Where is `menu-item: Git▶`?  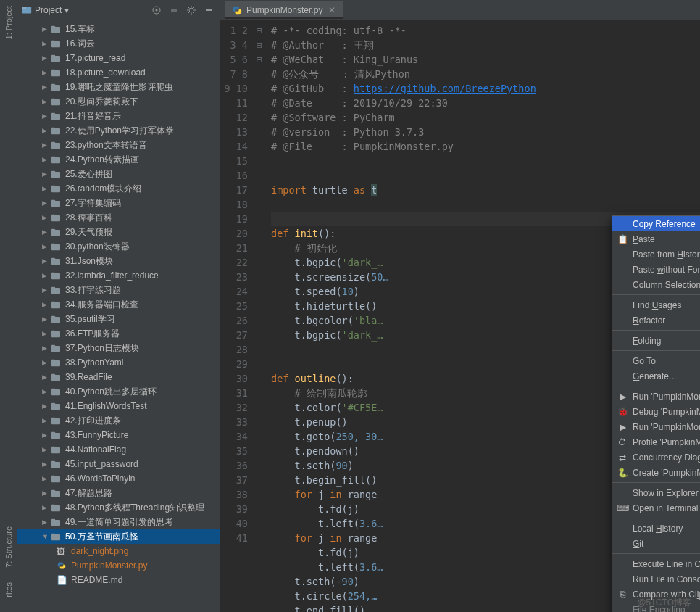
menu-item: Git▶ is located at coordinates (657, 544).